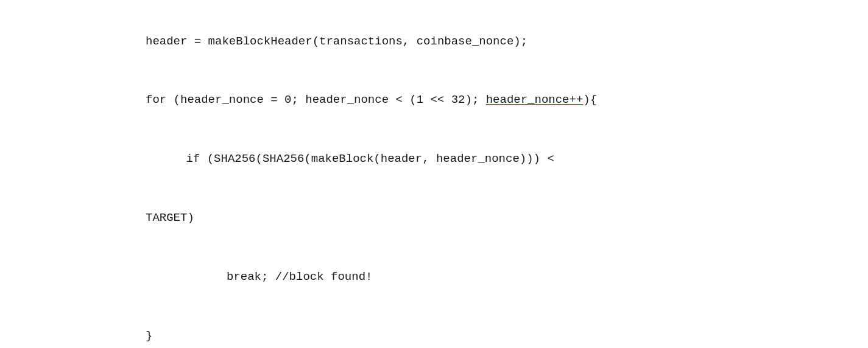  I want to click on code-line-7: TARGET), so click(434, 218).